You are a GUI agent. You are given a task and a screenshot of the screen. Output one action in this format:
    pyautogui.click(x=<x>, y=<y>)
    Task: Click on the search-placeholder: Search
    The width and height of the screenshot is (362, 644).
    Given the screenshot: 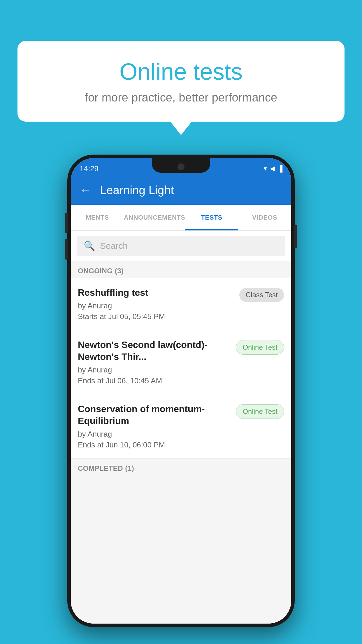 What is the action you would take?
    pyautogui.click(x=114, y=246)
    